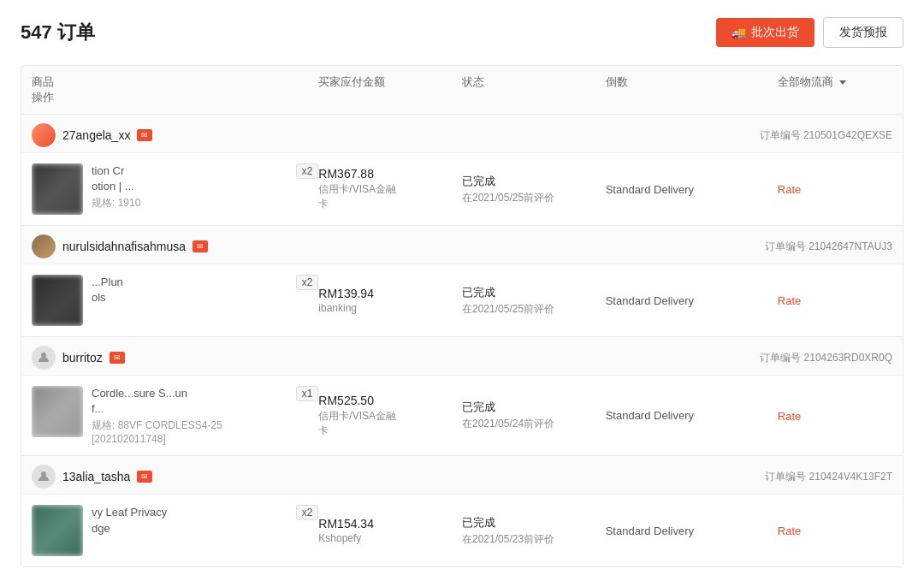 Image resolution: width=924 pixels, height=581 pixels. Describe the element at coordinates (534, 531) in the screenshot. I see `status-cell: 已完成 在2021/05/23前评价` at that location.